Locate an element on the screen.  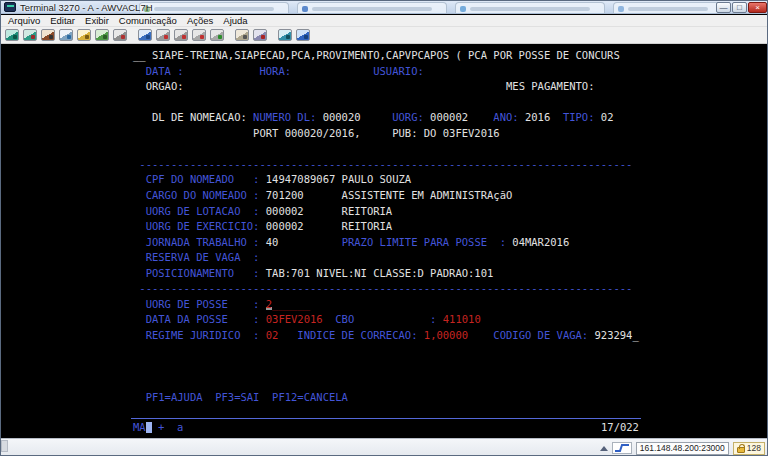
table-grid-icon is located at coordinates (145, 35).